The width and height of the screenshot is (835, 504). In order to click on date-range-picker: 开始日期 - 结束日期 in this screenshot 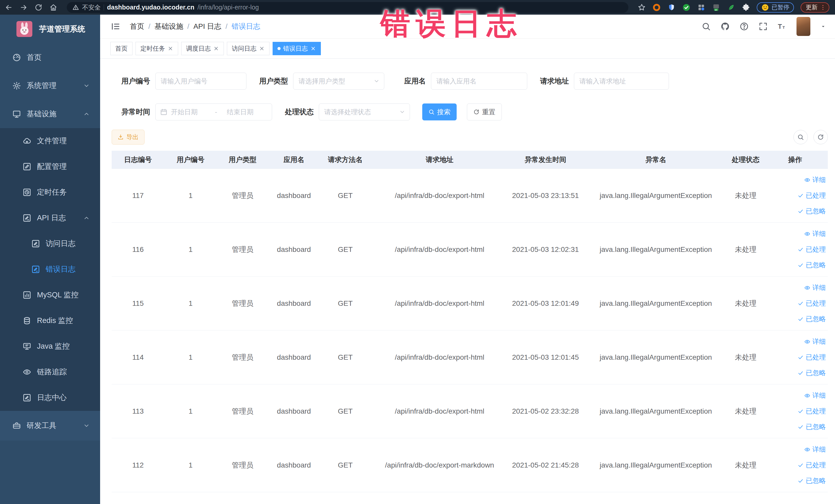, I will do `click(213, 112)`.